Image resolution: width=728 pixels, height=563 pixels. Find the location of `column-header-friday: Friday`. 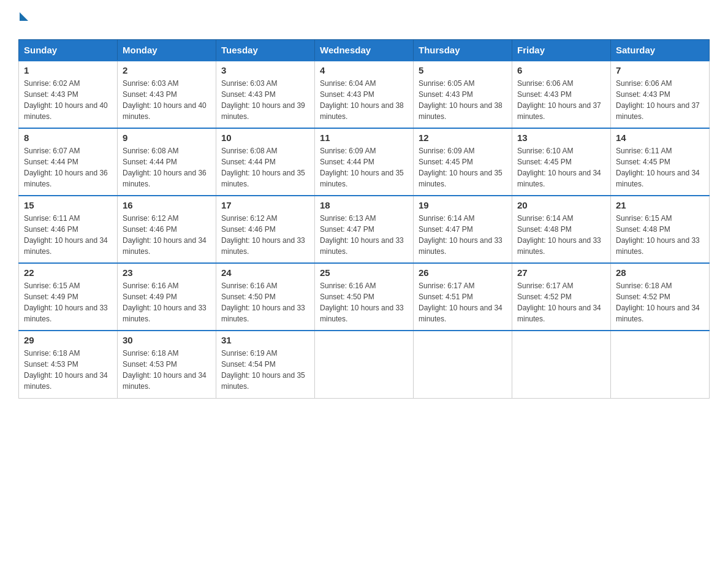

column-header-friday: Friday is located at coordinates (561, 50).